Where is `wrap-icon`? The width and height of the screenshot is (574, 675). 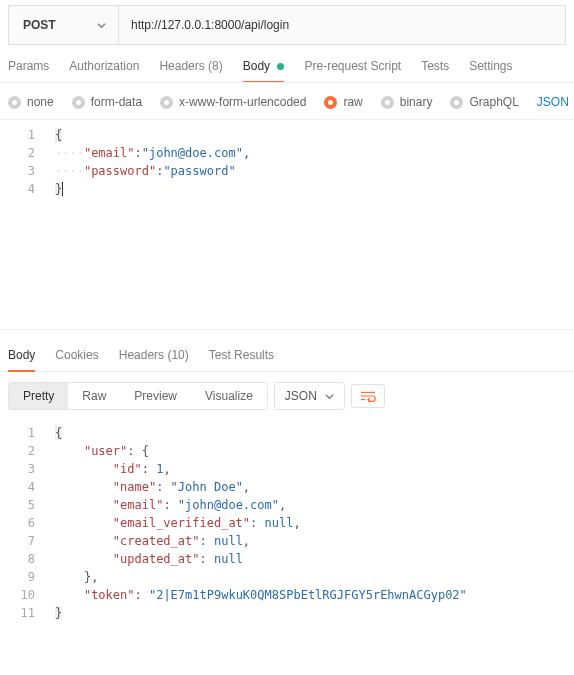 wrap-icon is located at coordinates (368, 396).